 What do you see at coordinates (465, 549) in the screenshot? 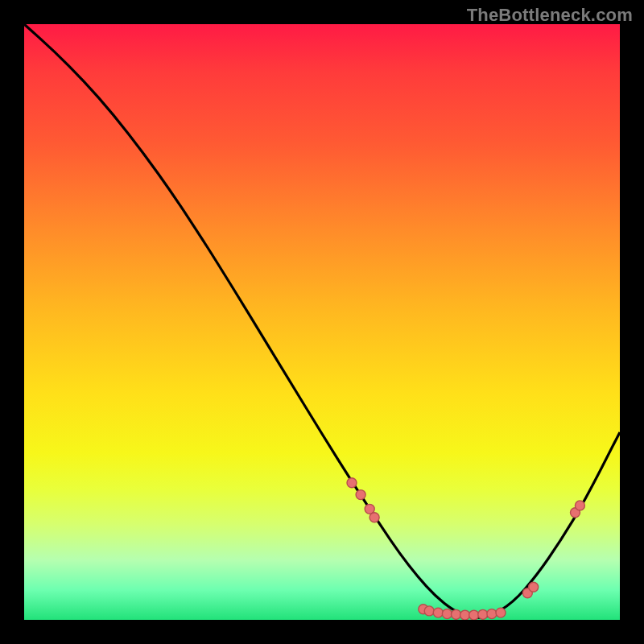
I see `curve-markers` at bounding box center [465, 549].